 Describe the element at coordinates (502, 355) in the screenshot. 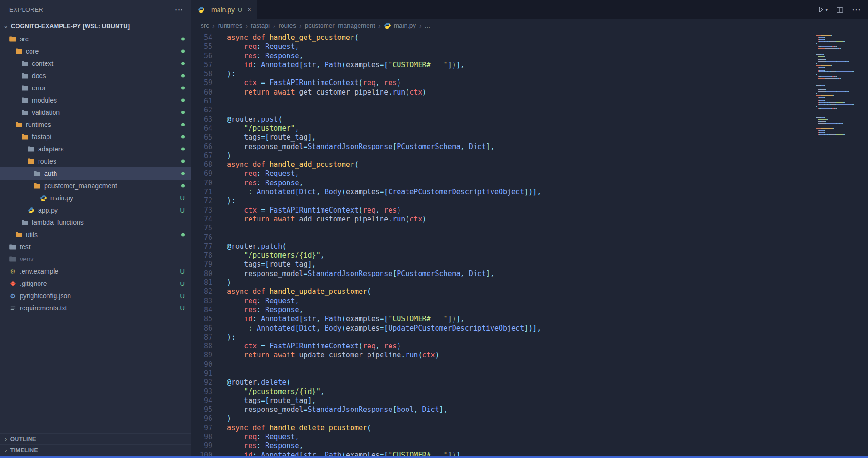

I see `code-line: 89 return await update_customer_pipeline…` at that location.